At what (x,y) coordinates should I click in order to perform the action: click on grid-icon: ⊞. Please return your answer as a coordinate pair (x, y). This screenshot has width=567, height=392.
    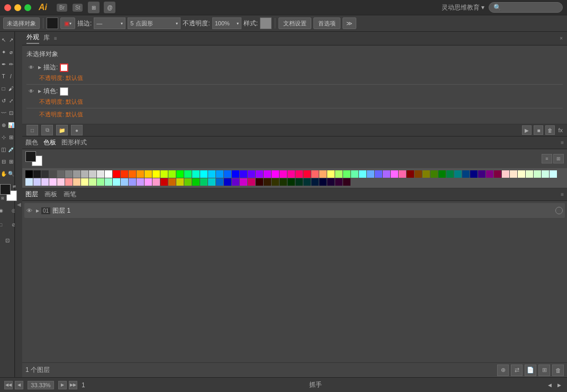
    Looking at the image, I should click on (94, 7).